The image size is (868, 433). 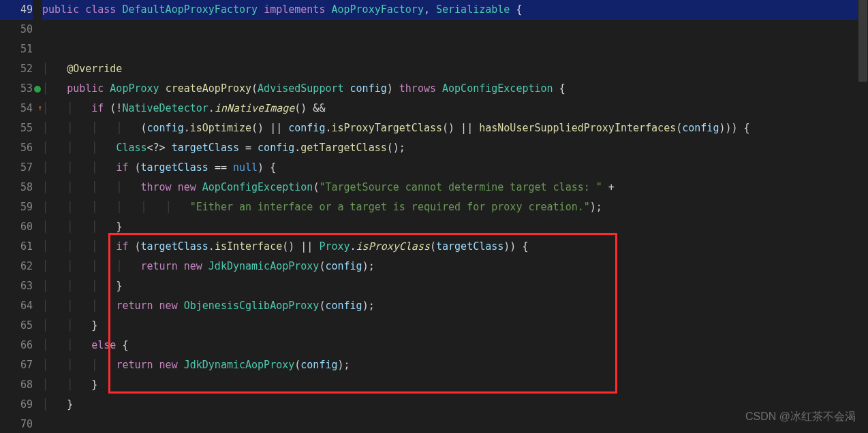 What do you see at coordinates (455, 109) in the screenshot?
I see `code-line: │ │ if (!NativeDetector.inNativeImage() …` at bounding box center [455, 109].